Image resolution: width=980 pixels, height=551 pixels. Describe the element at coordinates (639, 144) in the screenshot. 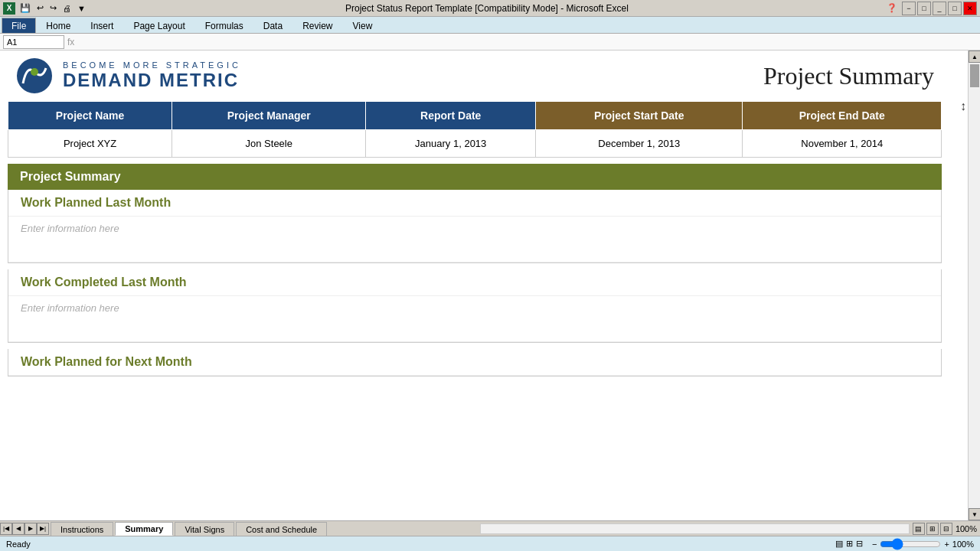

I see `cell-project-start-date: December 1, 2013` at that location.